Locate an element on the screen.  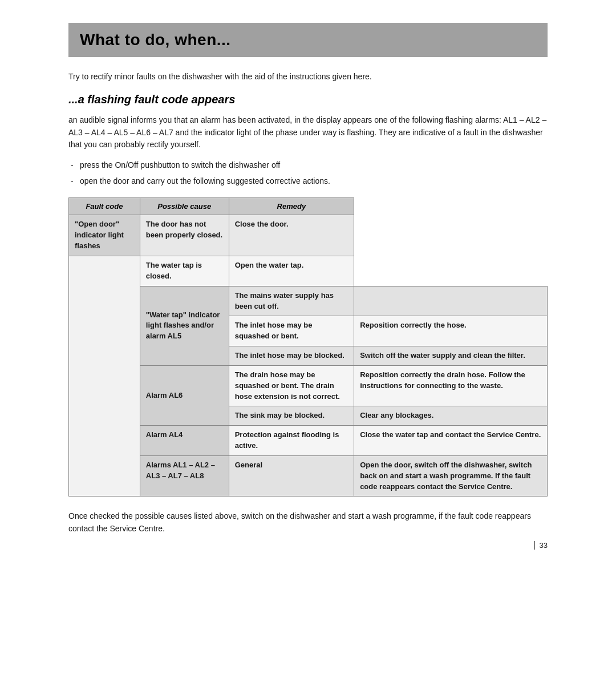
cause-cell: The inlet hose may be blocked. is located at coordinates (291, 356).